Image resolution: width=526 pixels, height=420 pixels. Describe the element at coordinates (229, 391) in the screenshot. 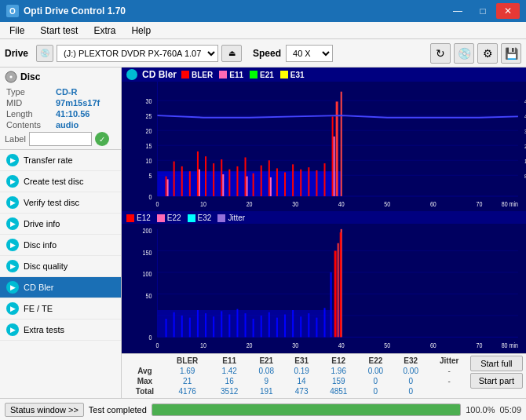

I see `total-e11: 3512` at that location.